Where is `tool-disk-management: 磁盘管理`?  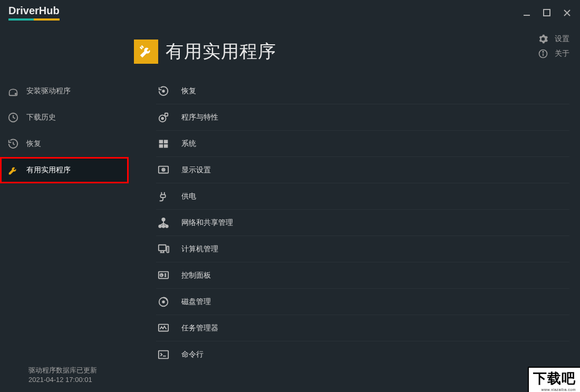
tool-disk-management: 磁盘管理 is located at coordinates (363, 302).